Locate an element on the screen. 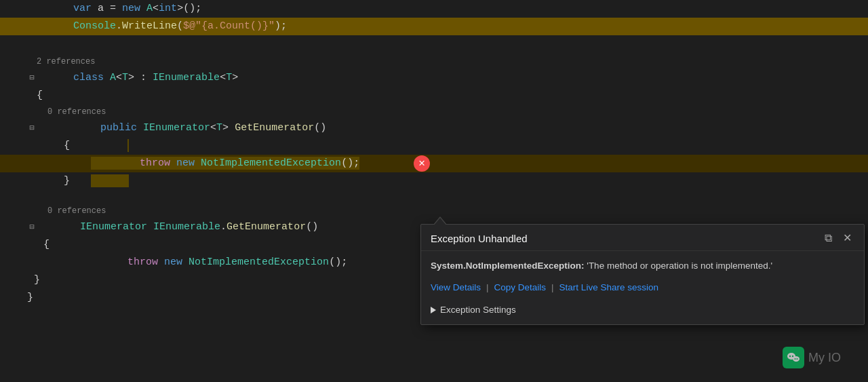 The width and height of the screenshot is (868, 382). exception-links: View Details | Copy Details | Start Live… is located at coordinates (643, 288).